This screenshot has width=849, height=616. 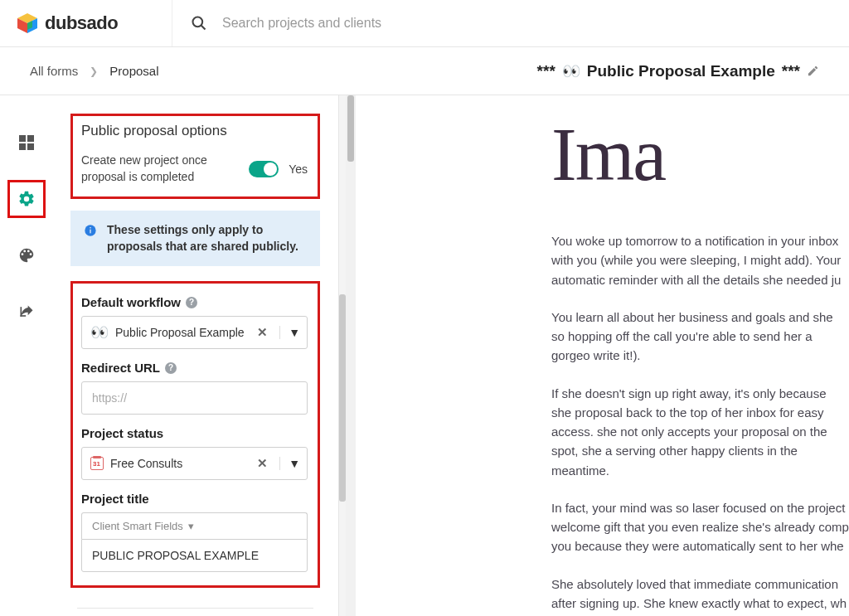 What do you see at coordinates (700, 527) in the screenshot?
I see `preview-paragraph: In fact, your mind was so laser focused …` at bounding box center [700, 527].